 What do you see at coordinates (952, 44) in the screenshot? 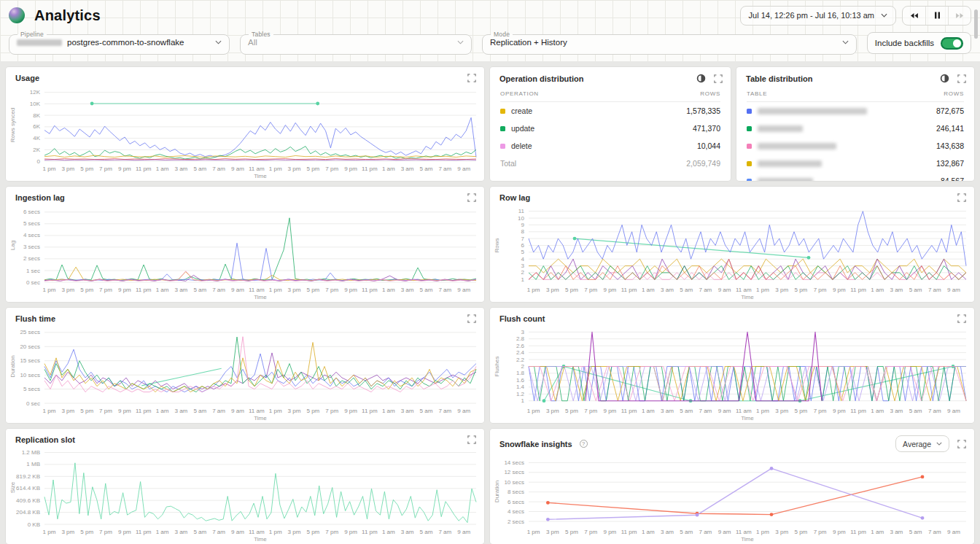
I see `include-backfills-toggle` at bounding box center [952, 44].